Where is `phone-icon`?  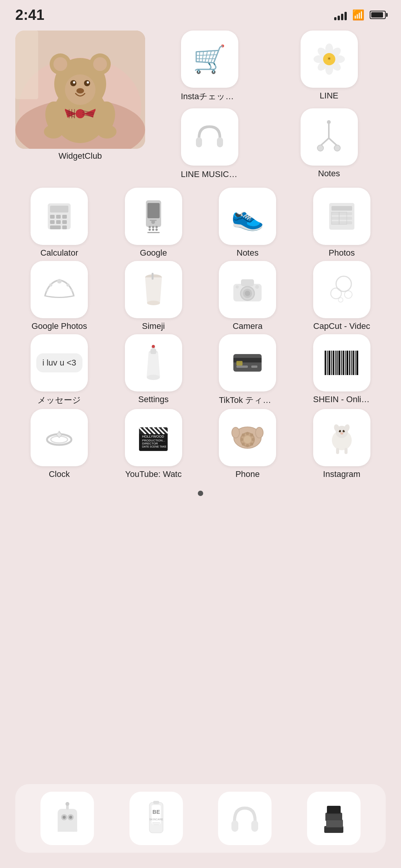
phone-icon is located at coordinates (247, 438).